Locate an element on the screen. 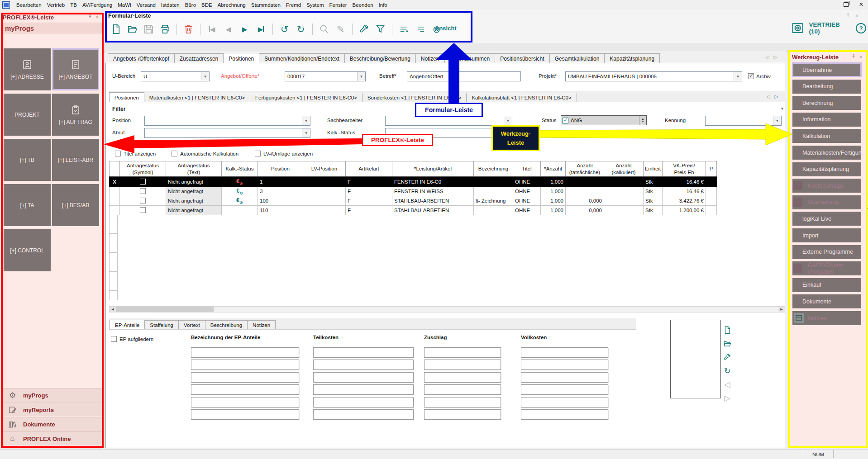 The width and height of the screenshot is (868, 459). detail-tab-beschreibung: Beschreibung is located at coordinates (226, 325).